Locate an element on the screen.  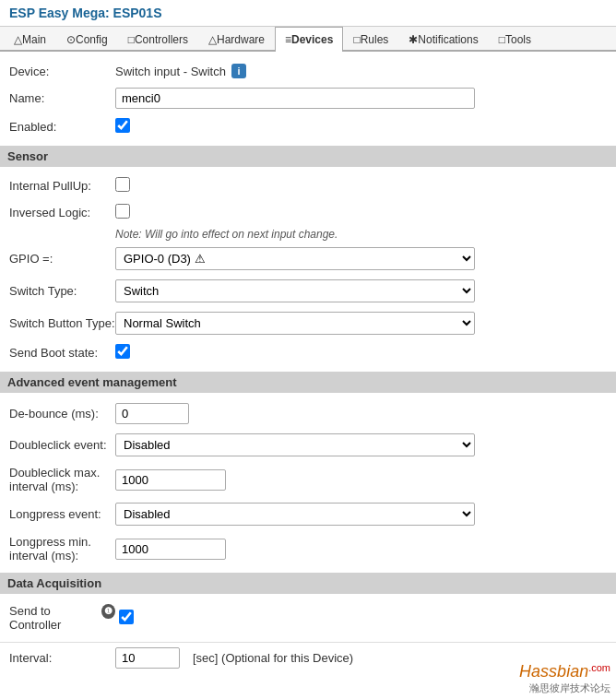
doubleclick-event-label: Doubleclick event: is located at coordinates (63, 444).